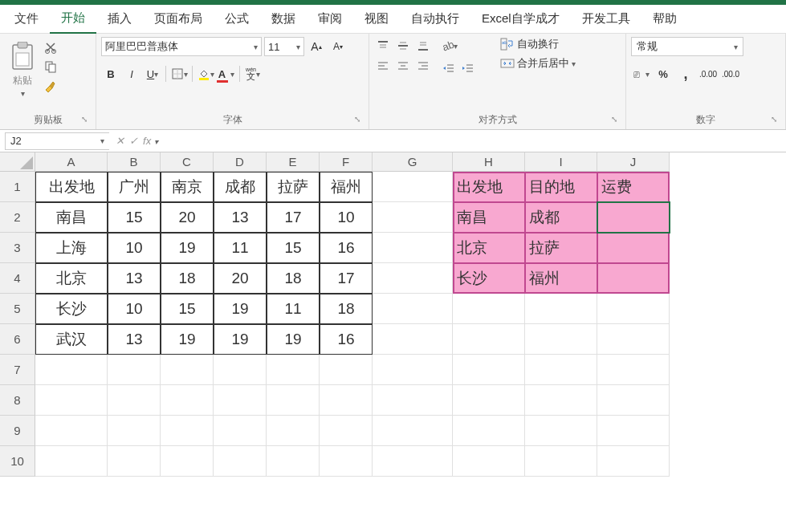  Describe the element at coordinates (489, 217) in the screenshot. I see `cell: 南昌` at that location.